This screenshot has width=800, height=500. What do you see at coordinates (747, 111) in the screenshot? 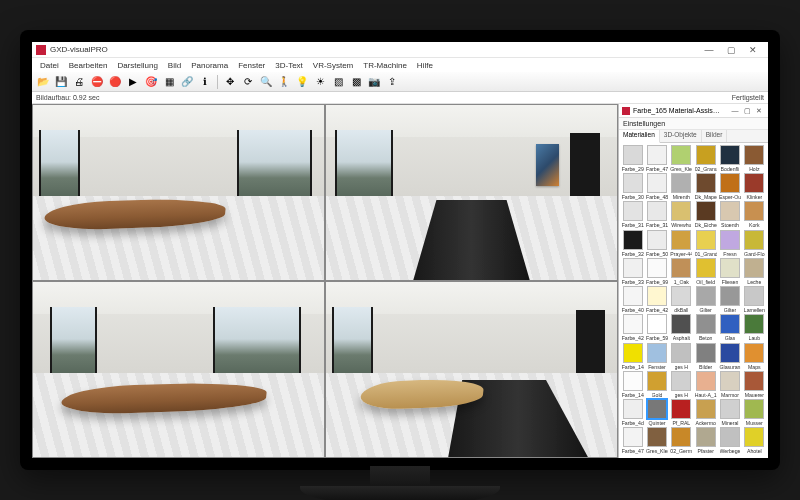
I see `panel-maximize-button: ▢` at bounding box center [747, 111].